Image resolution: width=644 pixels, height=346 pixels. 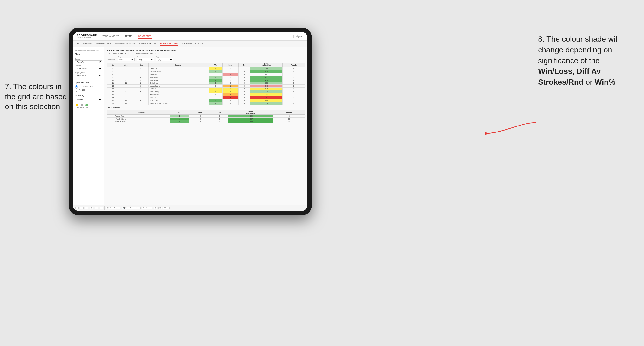 I want to click on sidebar-radio-top100: Top 100, so click(x=88, y=90).